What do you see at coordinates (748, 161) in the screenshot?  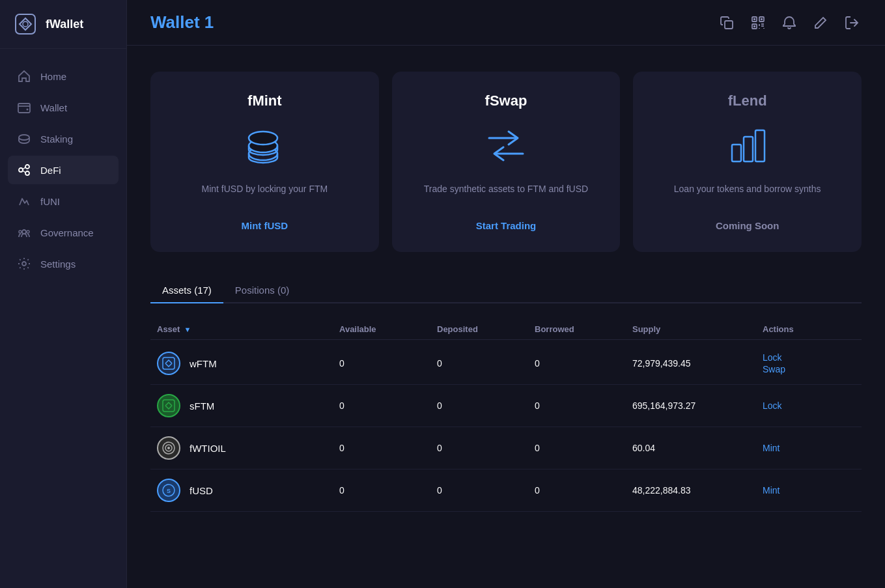 I see `flend-card: fLend Loan your tokens and borrow synths…` at bounding box center [748, 161].